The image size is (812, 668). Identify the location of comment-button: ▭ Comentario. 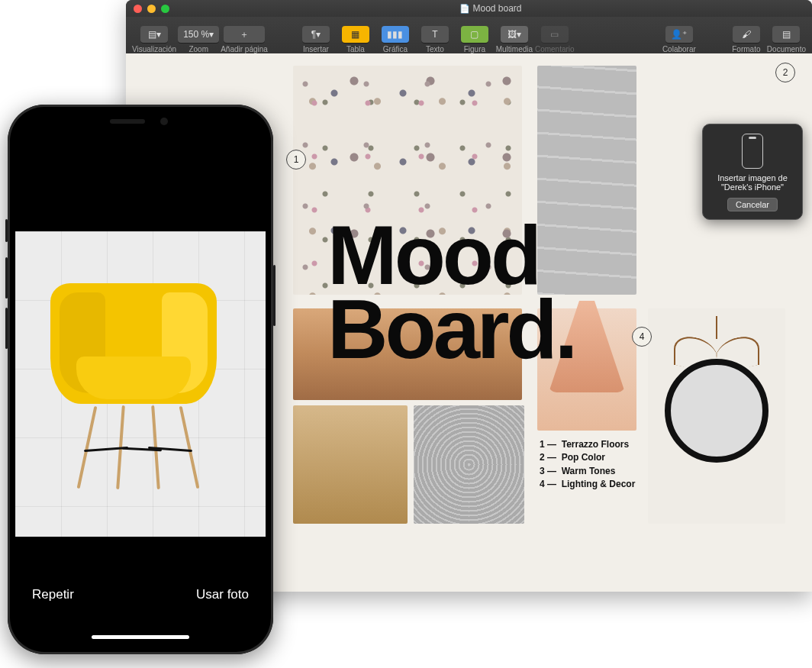
(555, 40).